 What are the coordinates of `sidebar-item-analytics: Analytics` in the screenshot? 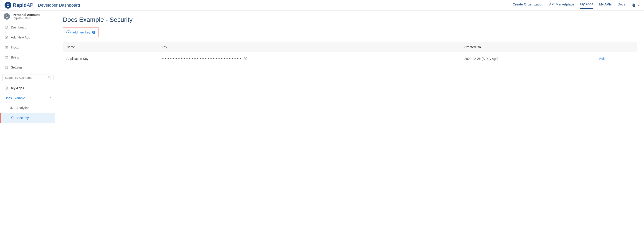 It's located at (28, 108).